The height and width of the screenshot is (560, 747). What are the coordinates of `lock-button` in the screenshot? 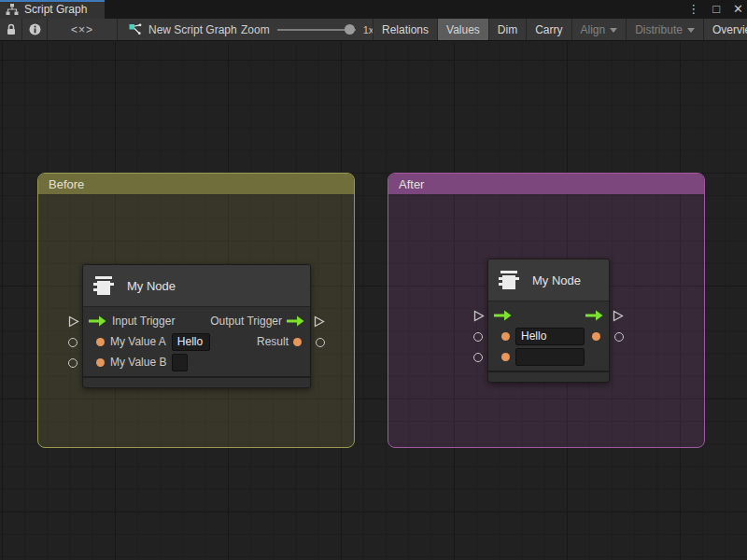 It's located at (11, 30).